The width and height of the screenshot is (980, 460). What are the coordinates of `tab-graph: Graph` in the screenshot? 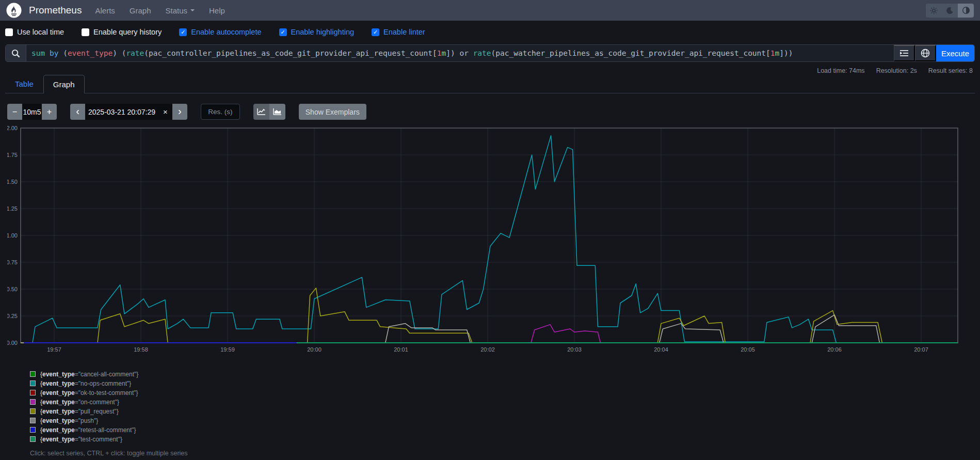 It's located at (64, 84).